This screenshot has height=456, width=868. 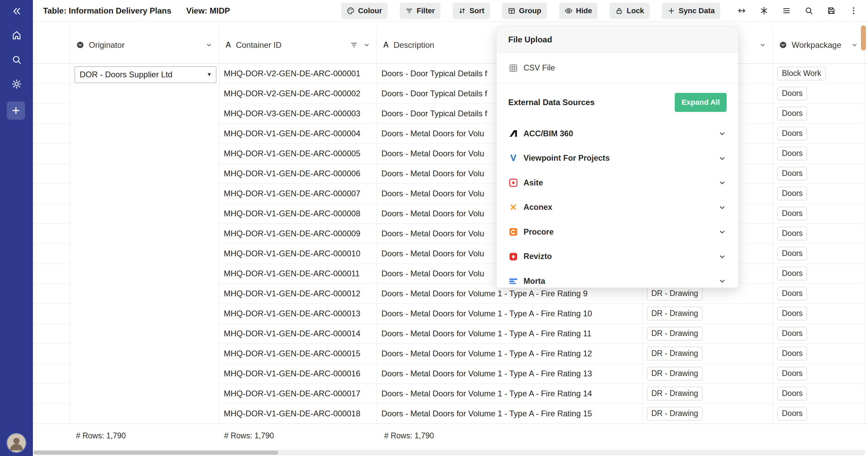 What do you see at coordinates (617, 232) in the screenshot?
I see `source-item-procore: Procore` at bounding box center [617, 232].